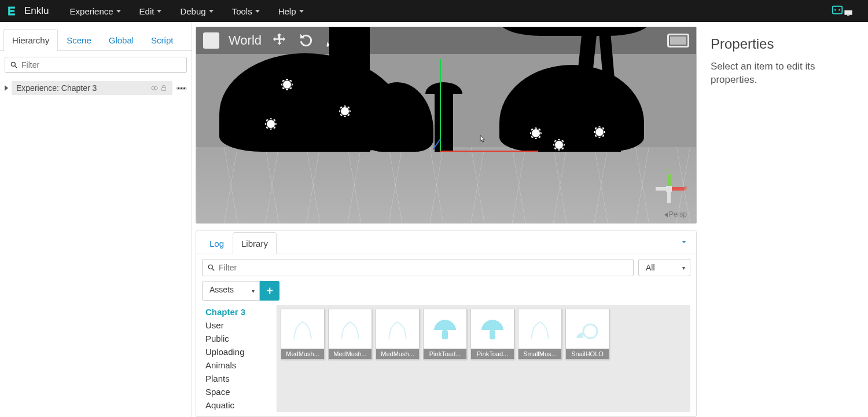 The width and height of the screenshot is (868, 417). I want to click on hierarchy-list: Experience: Chapter 3, so click(96, 88).